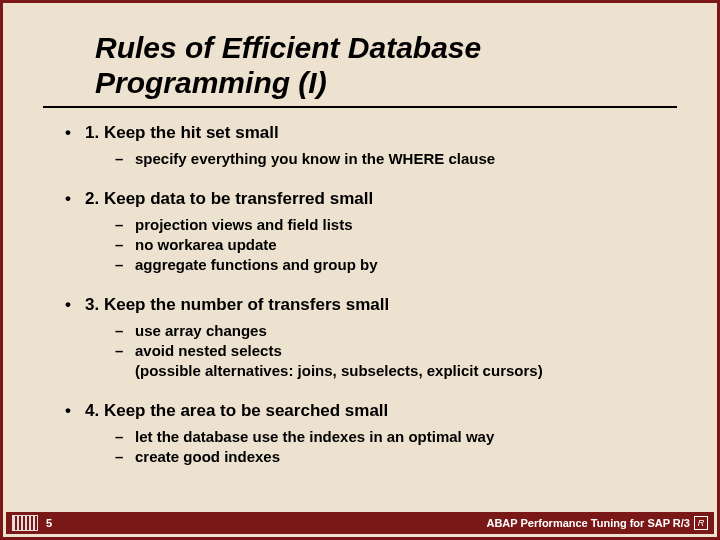 The height and width of the screenshot is (540, 720). What do you see at coordinates (360, 523) in the screenshot?
I see `footer-bar: 5 ABAP Performance Tuning for SAP R/3 R` at bounding box center [360, 523].